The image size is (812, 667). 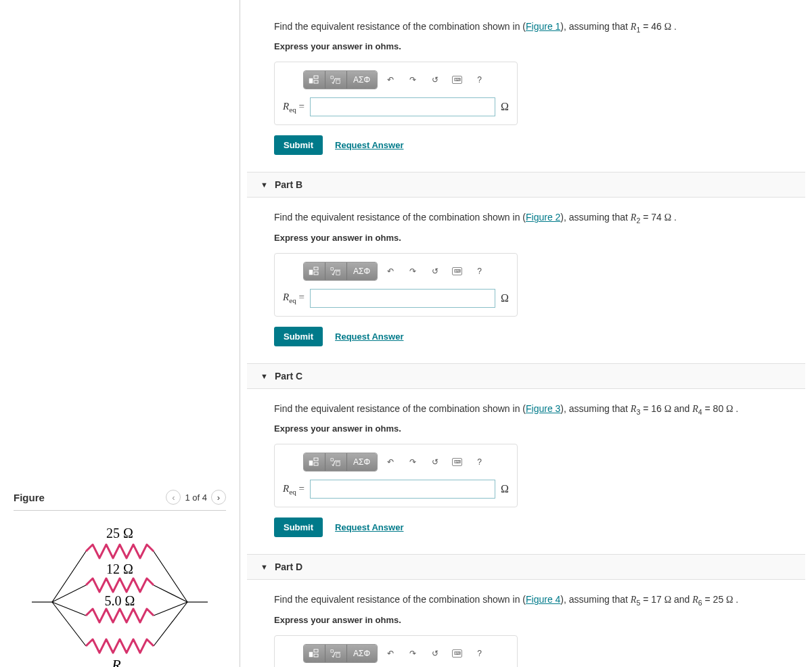 I want to click on part-c-answer-input, so click(x=403, y=489).